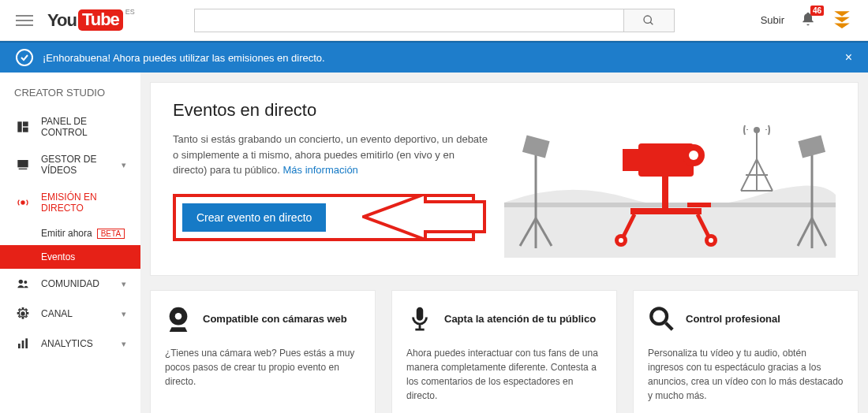 This screenshot has height=413, width=868. Describe the element at coordinates (23, 203) in the screenshot. I see `live-icon` at that location.